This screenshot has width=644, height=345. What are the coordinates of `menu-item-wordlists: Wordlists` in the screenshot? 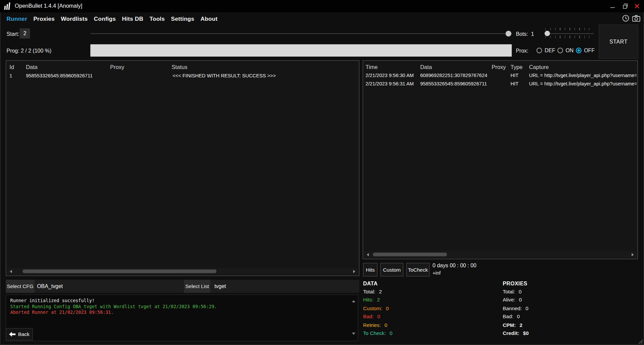 It's located at (74, 19).